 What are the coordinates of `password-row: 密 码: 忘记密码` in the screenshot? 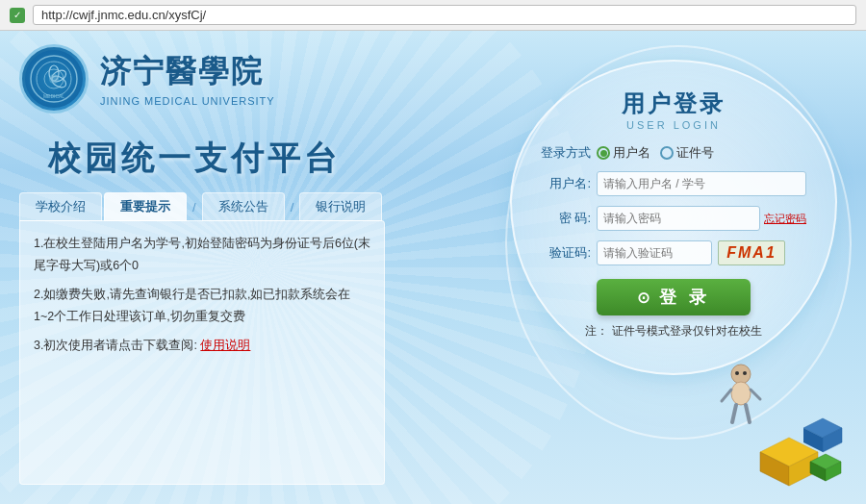 It's located at (674, 218).